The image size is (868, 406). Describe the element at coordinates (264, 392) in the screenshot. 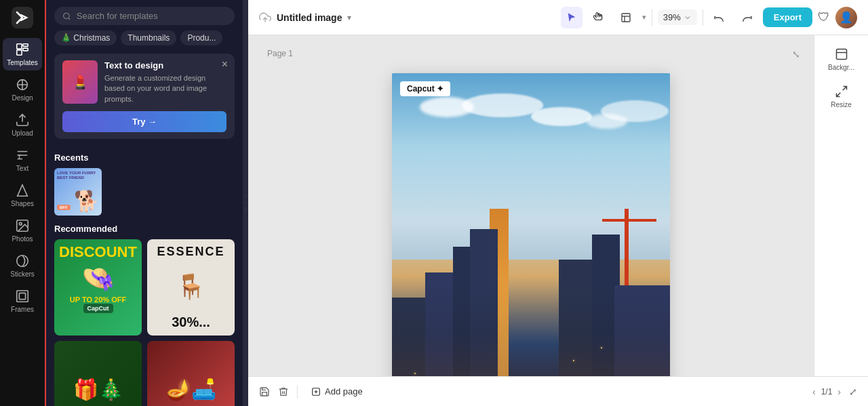

I see `save-icon` at that location.